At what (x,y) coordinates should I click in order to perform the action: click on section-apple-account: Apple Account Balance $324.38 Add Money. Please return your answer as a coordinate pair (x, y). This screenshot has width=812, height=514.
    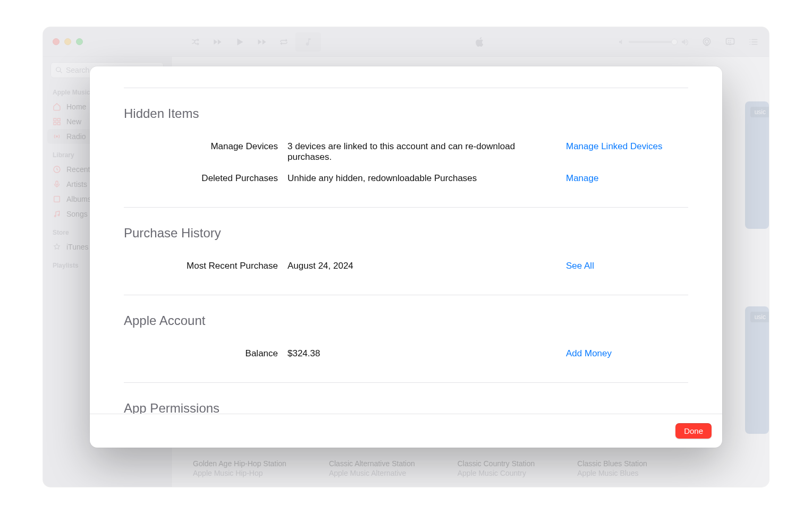
    Looking at the image, I should click on (406, 339).